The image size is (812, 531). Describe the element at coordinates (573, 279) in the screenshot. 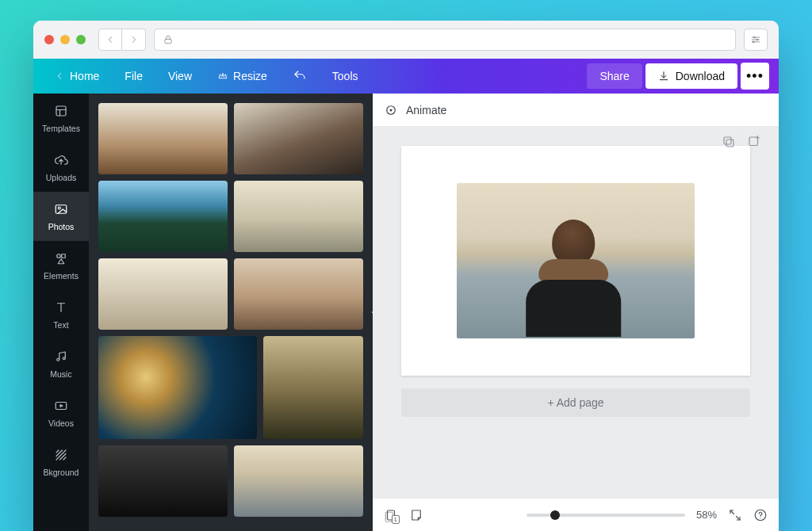

I see `image-subject` at that location.